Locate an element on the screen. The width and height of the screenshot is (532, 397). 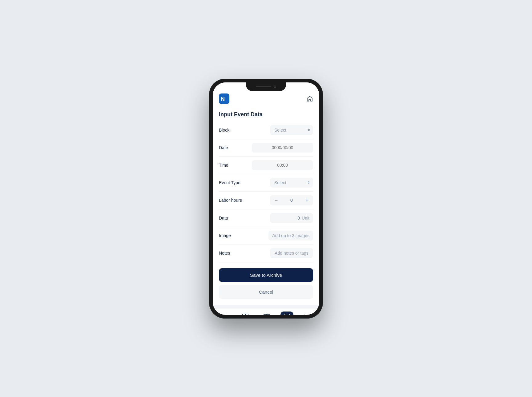
labor-hours-row: Labor hours − 0 + is located at coordinates (266, 200).